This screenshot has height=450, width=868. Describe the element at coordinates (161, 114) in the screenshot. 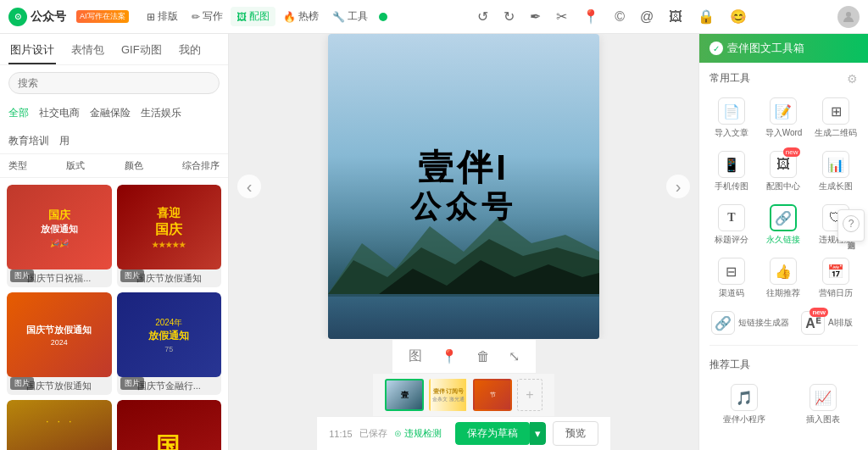

I see `cat-life: 生活娱乐` at that location.